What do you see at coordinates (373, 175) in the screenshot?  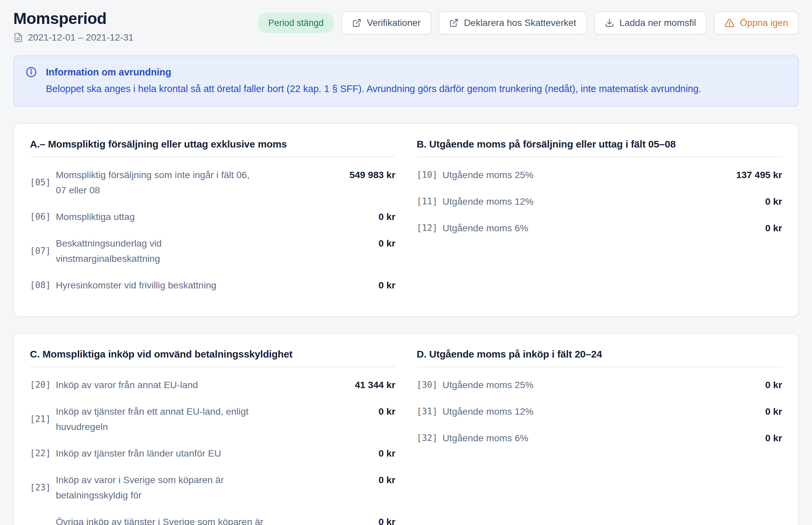 I see `field-value: 549 983 kr` at bounding box center [373, 175].